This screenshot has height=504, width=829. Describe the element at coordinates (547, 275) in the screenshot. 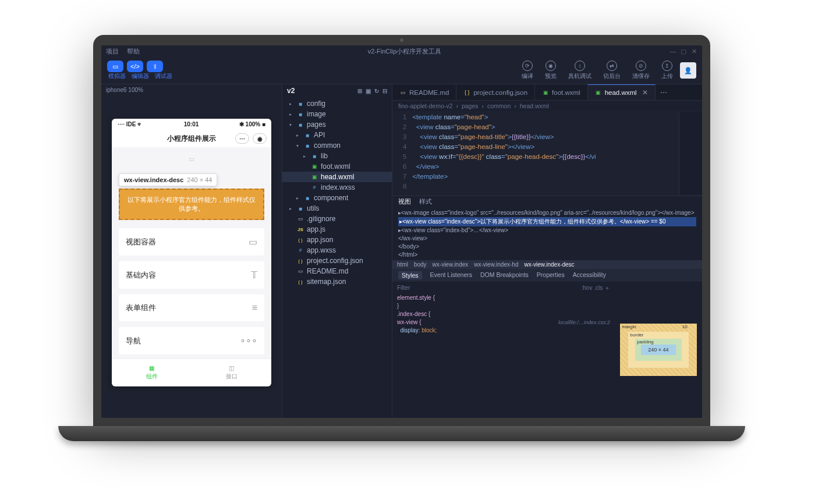

I see `devtools-subtabs: StylesEvent ListenersDOM BreakpointsProp…` at that location.